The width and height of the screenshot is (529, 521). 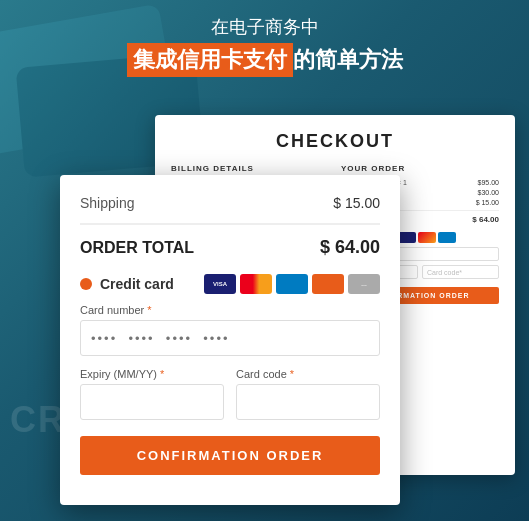 I want to click on back-code-input: Card code*, so click(x=460, y=272).